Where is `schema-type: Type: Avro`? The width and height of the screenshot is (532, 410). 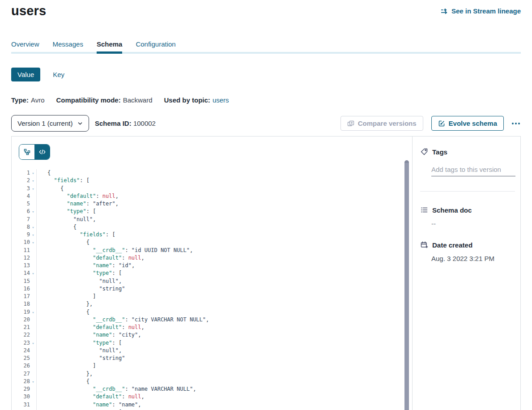 schema-type: Type: Avro is located at coordinates (28, 100).